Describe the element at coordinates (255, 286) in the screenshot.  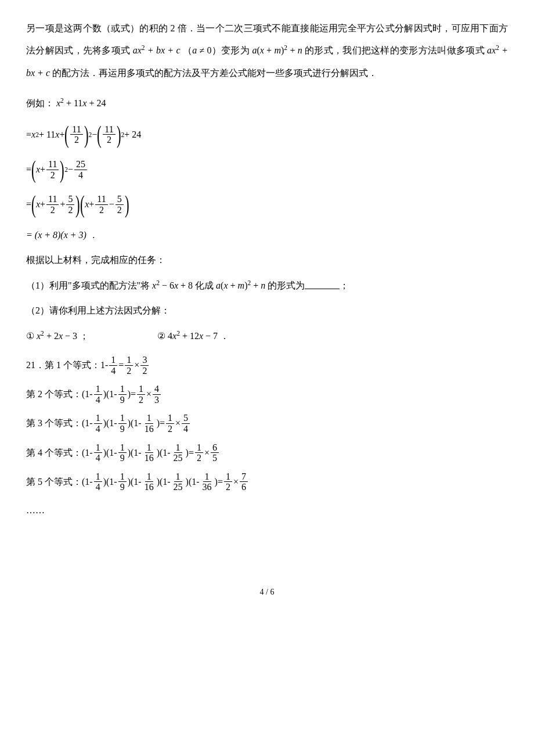
I see `q1-pl2: +` at that location.